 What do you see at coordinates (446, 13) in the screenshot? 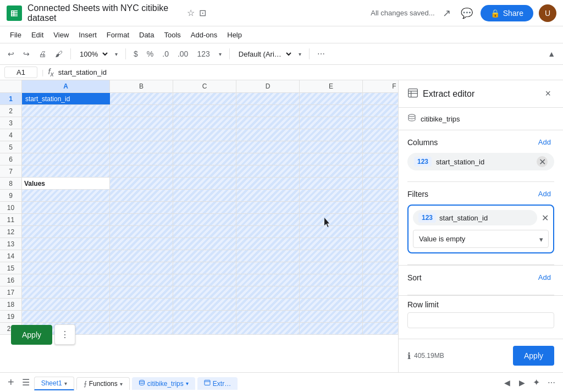
I see `chart-icon: ↗` at bounding box center [446, 13].